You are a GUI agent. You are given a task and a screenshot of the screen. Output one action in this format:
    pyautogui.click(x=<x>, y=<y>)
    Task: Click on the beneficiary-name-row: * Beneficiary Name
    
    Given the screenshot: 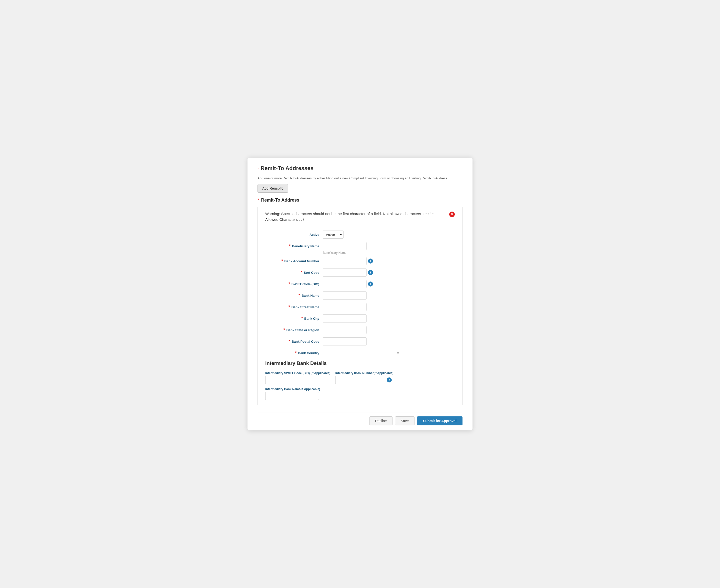 What is the action you would take?
    pyautogui.click(x=360, y=246)
    